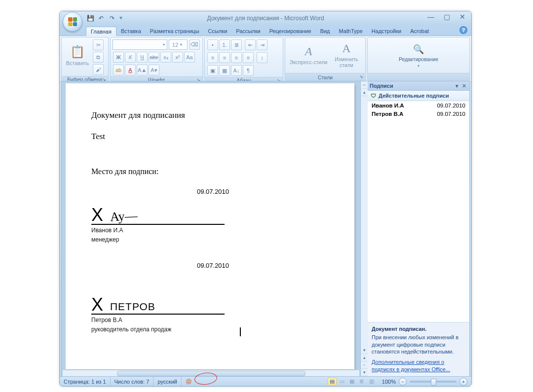 Image resolution: width=533 pixels, height=392 pixels. Describe the element at coordinates (189, 382) in the screenshot. I see `status-signature: 🏵` at that location.